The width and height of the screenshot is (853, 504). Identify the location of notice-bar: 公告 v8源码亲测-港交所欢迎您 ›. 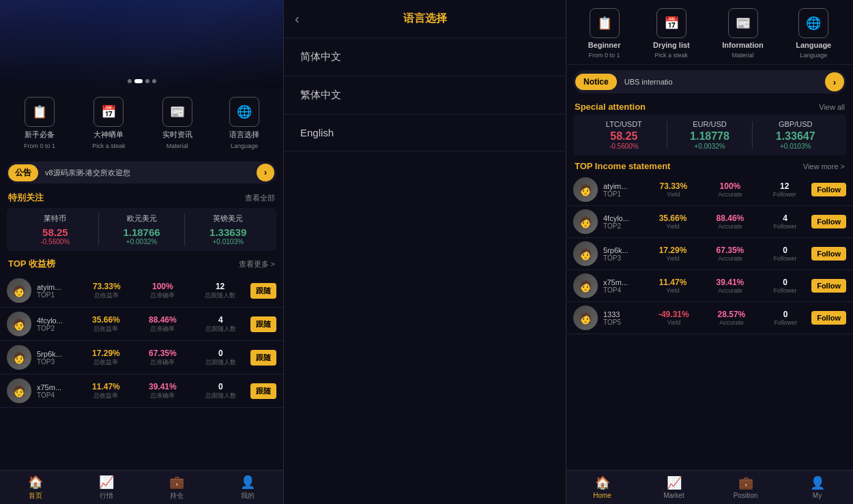
(142, 173).